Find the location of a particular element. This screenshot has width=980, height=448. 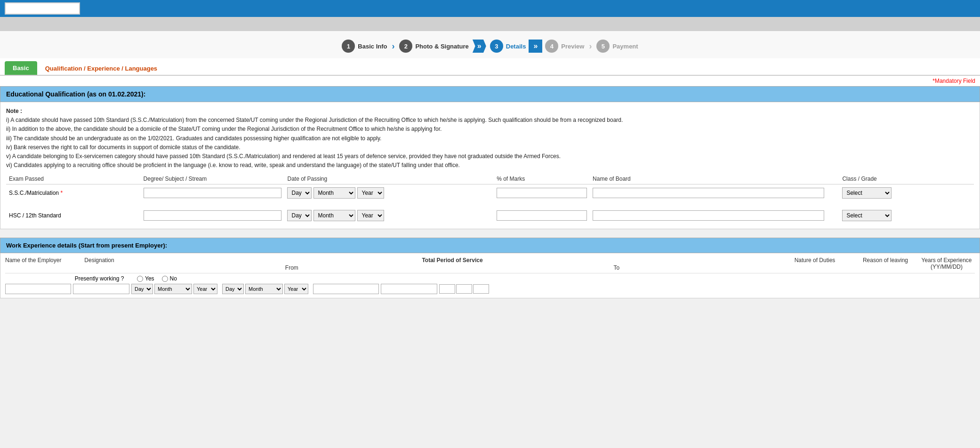

year-select-ssc: Year2015201620172018201920202021 is located at coordinates (371, 193).